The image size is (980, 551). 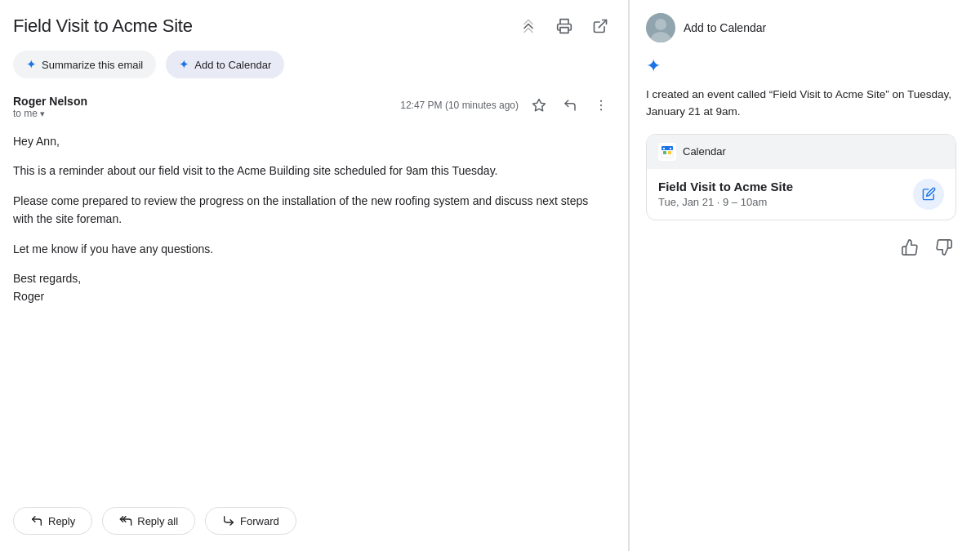 I want to click on calendar-label: Add to Calendar, so click(x=233, y=65).